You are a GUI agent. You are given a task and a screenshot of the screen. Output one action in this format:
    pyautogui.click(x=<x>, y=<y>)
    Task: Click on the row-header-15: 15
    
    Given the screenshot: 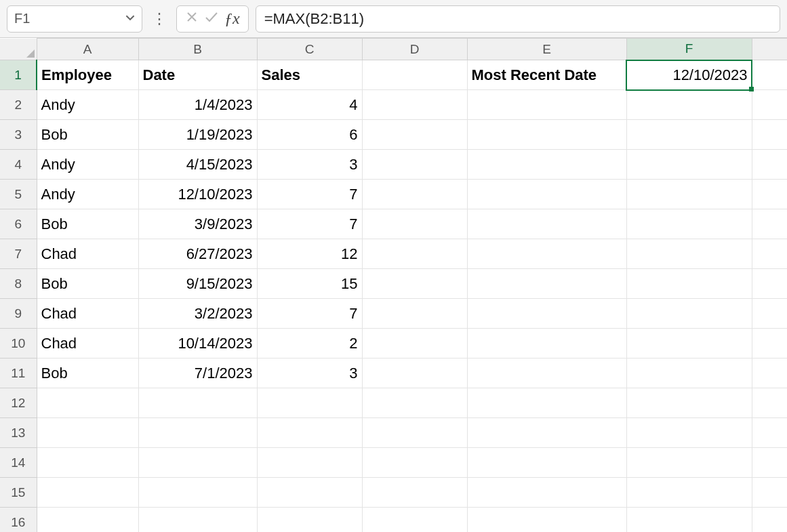 What is the action you would take?
    pyautogui.click(x=18, y=493)
    